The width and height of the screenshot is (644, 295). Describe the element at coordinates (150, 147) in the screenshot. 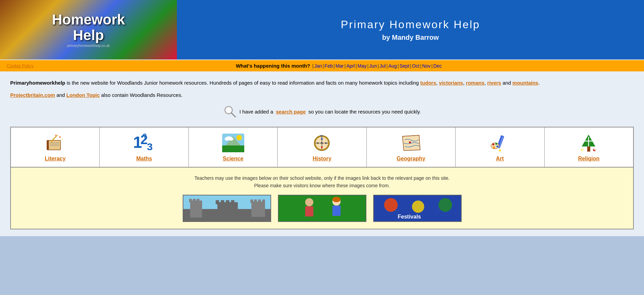

I see `svg-text: 3` at that location.